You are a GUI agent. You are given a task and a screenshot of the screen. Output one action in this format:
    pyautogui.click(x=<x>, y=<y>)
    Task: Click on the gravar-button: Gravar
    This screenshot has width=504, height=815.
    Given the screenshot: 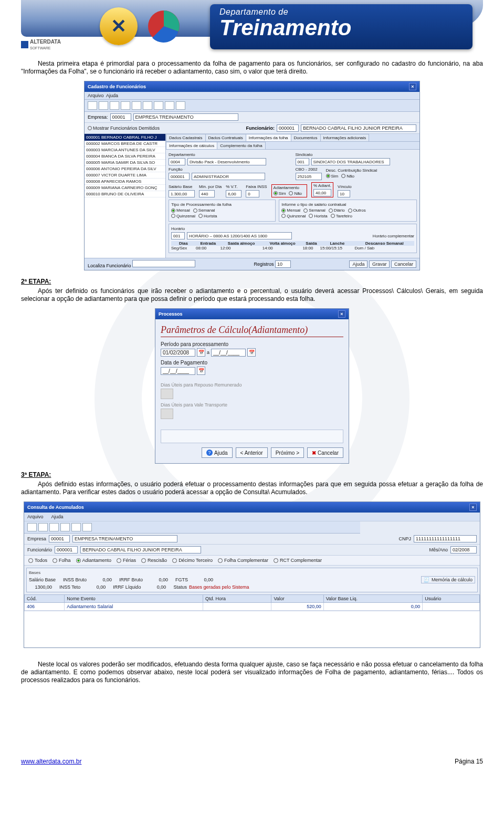 What is the action you would take?
    pyautogui.click(x=380, y=264)
    